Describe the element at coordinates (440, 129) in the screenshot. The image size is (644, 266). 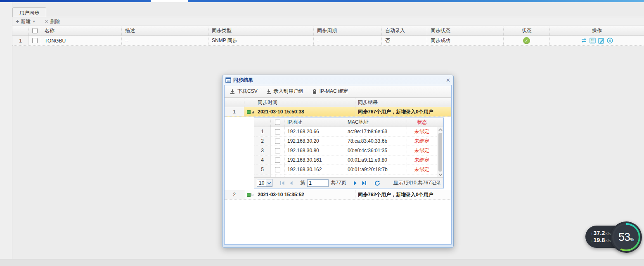
I see `scroll-up-icon` at that location.